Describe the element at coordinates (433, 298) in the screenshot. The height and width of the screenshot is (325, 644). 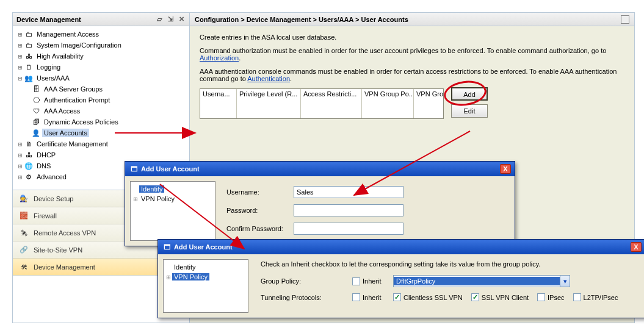
I see `clientless-label: Clientless SSL VPN` at that location.